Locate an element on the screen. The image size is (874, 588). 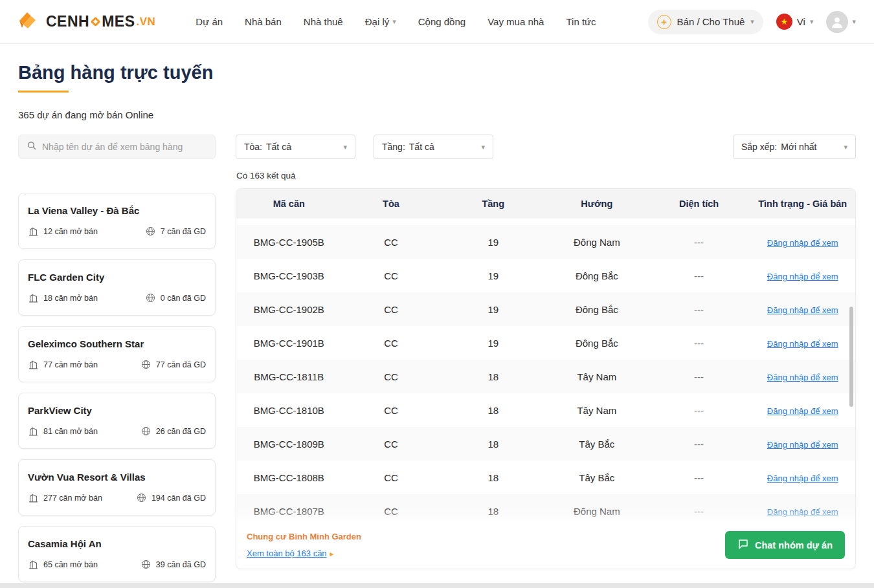
project-card-flc-garden-city: FLC Garden City 18 căn mở bán 0 căn đã G… is located at coordinates (117, 287).